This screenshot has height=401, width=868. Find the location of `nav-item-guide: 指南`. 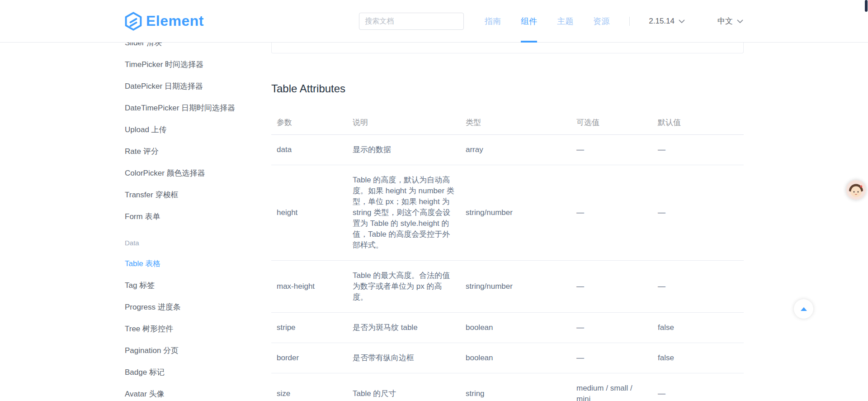

nav-item-guide: 指南 is located at coordinates (493, 21).